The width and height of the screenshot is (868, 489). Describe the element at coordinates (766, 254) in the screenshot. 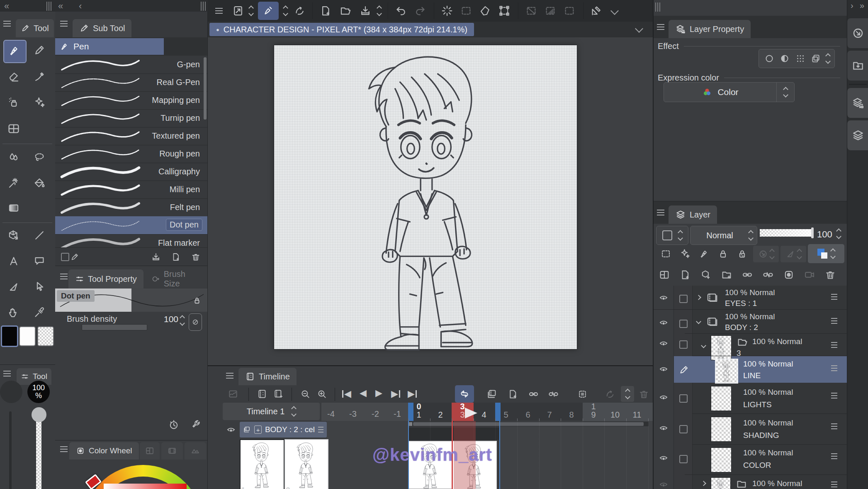

I see `reference-layer-group` at that location.